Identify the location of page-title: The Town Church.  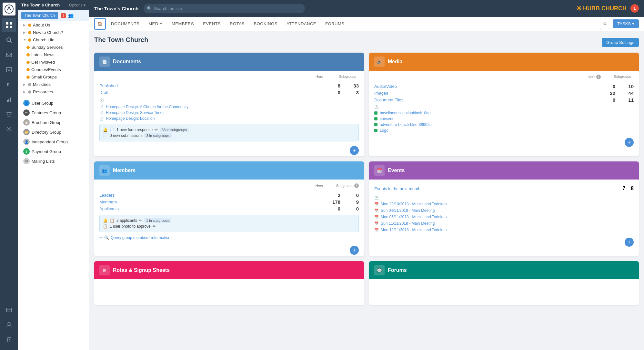
(121, 40).